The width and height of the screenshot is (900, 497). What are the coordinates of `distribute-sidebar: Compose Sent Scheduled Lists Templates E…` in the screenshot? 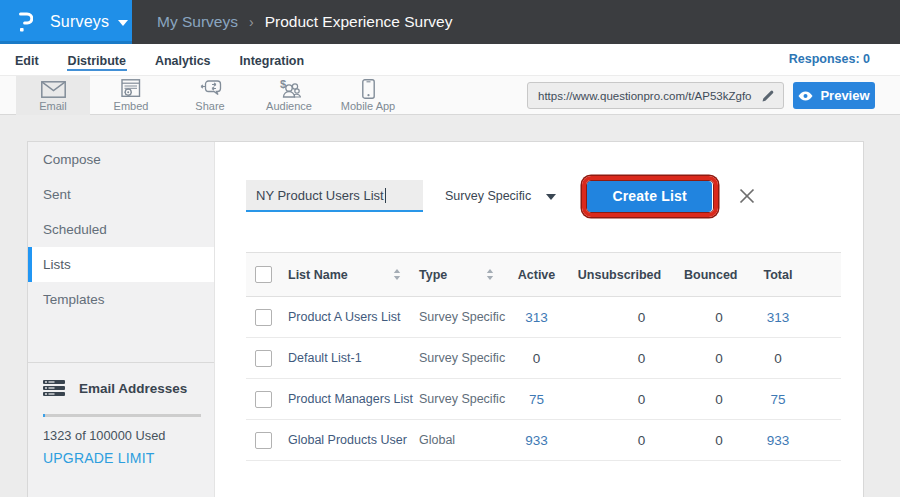 It's located at (122, 320).